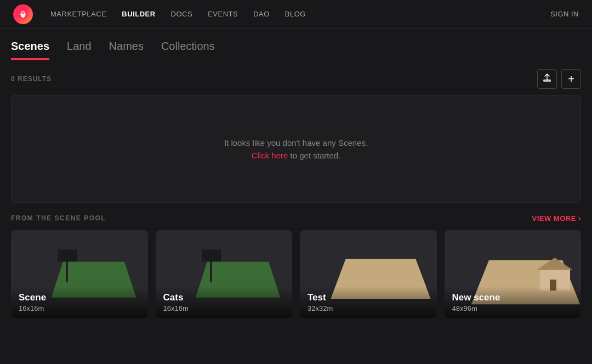  What do you see at coordinates (223, 14) in the screenshot?
I see `nav-link-events: EVENTS` at bounding box center [223, 14].